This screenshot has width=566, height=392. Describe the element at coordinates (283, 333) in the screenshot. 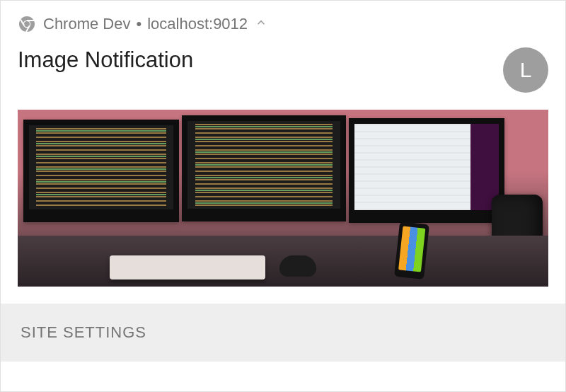

I see `action-bar: SITE SETTINGS` at that location.